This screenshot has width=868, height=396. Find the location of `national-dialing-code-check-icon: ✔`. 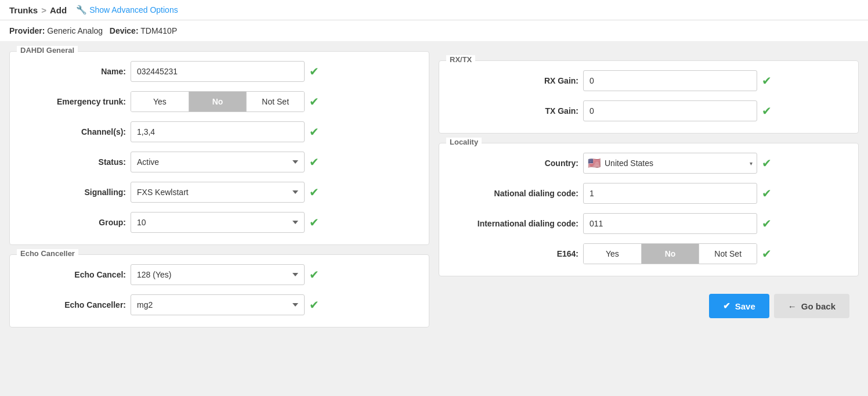

national-dialing-code-check-icon: ✔ is located at coordinates (767, 193).